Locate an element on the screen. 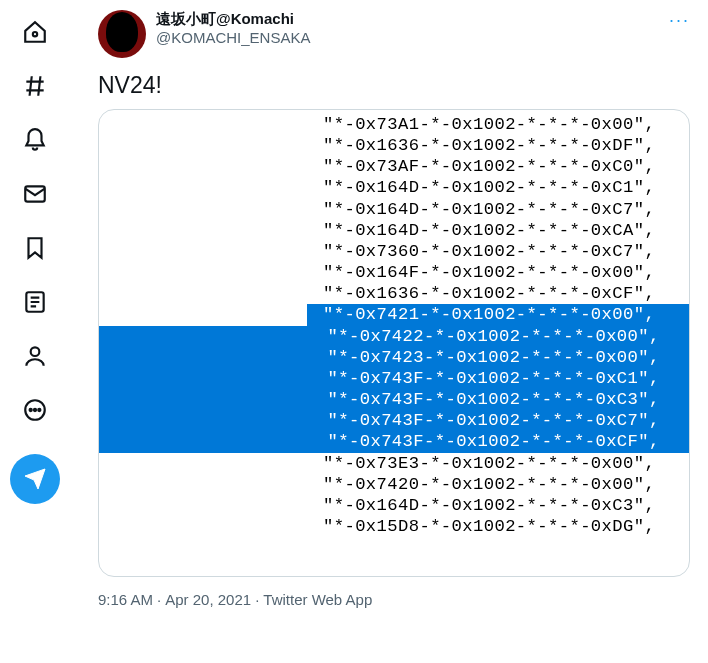 The width and height of the screenshot is (708, 663). sidebar-more is located at coordinates (35, 410).